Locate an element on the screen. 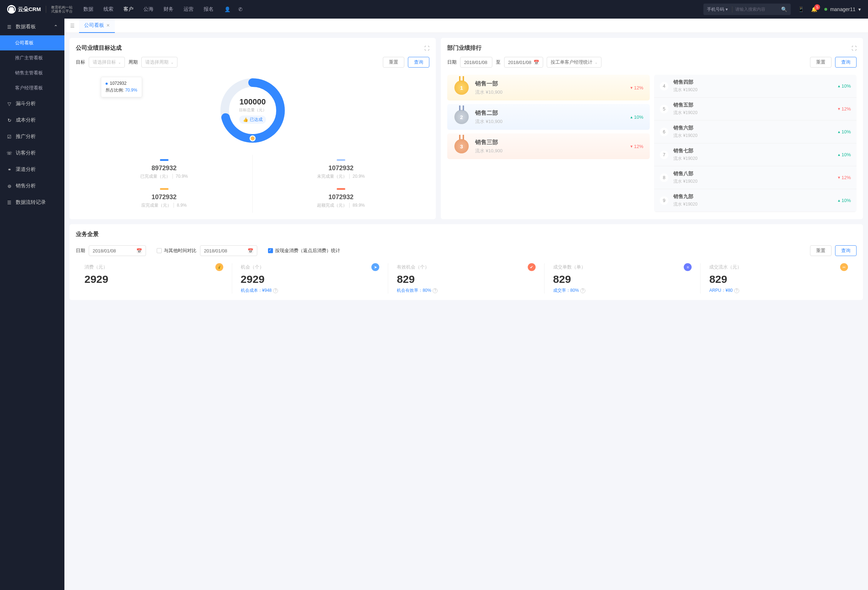 This screenshot has width=868, height=590. sidebar-sub-item: 销售主管看板 is located at coordinates (32, 73).